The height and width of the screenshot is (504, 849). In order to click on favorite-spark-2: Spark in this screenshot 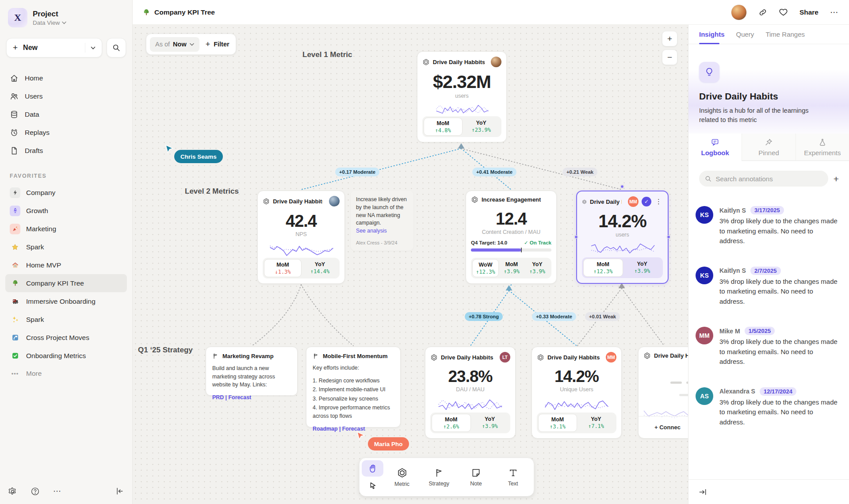, I will do `click(66, 319)`.